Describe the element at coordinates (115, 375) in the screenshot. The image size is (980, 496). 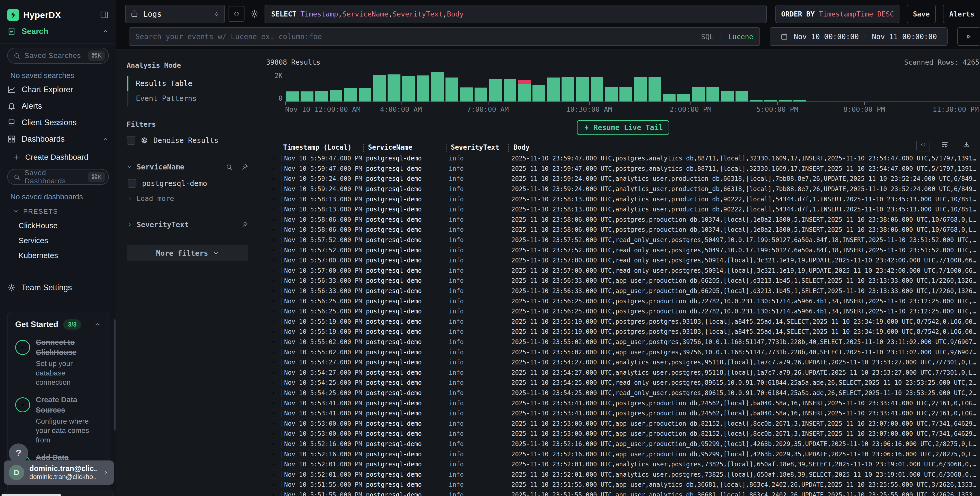
I see `sidebar-scrollbar` at that location.